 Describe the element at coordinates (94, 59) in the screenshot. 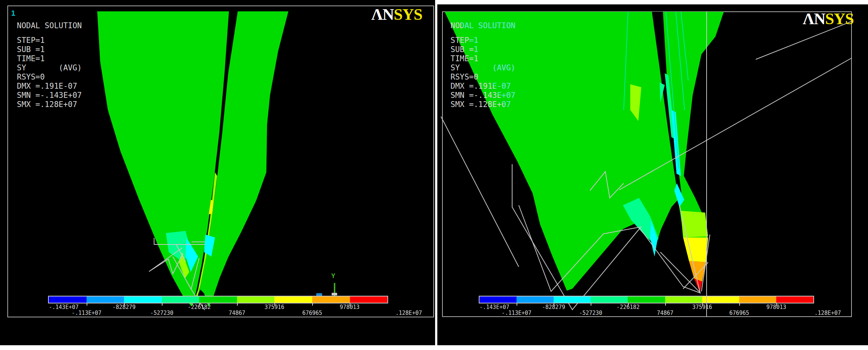

I see `left-annotation-time: TIME=1` at that location.